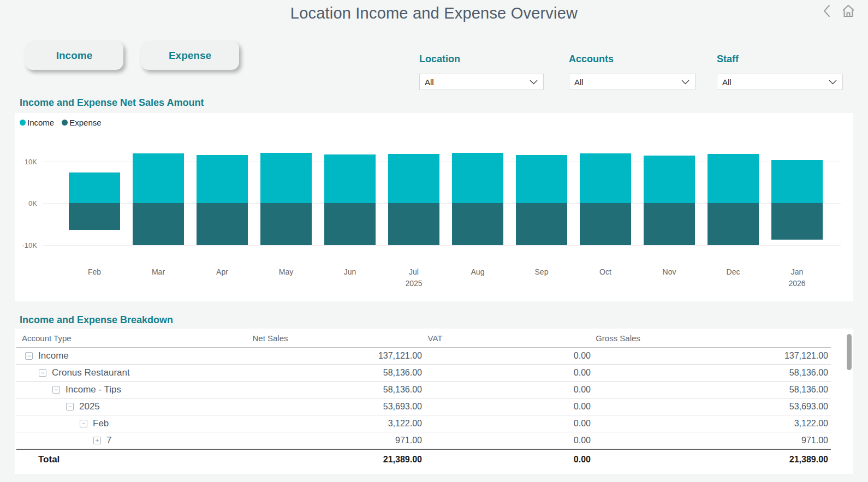 Image resolution: width=868 pixels, height=482 pixels. I want to click on x-axis-month-label: Oct, so click(606, 272).